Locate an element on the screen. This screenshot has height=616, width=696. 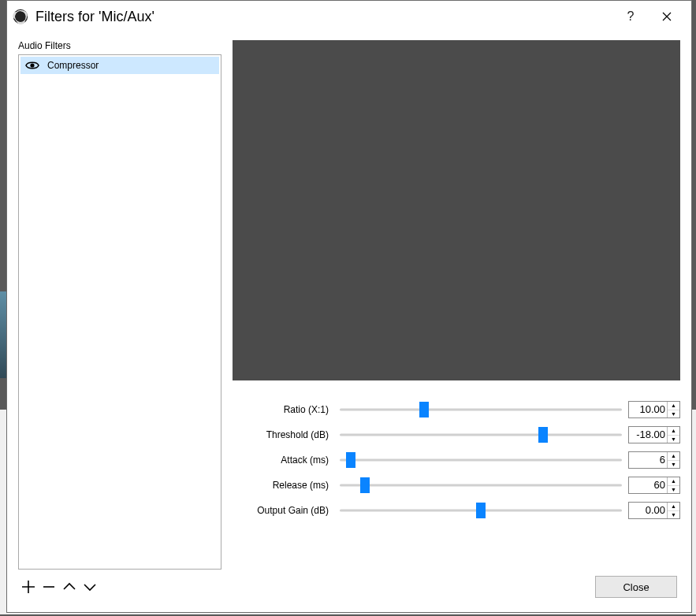
ratio-slider is located at coordinates (481, 410).